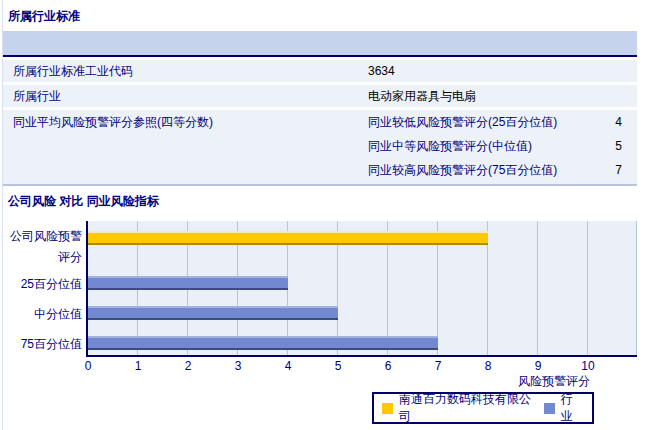 This screenshot has width=651, height=430. I want to click on peer-score-value: 4, so click(610, 122).